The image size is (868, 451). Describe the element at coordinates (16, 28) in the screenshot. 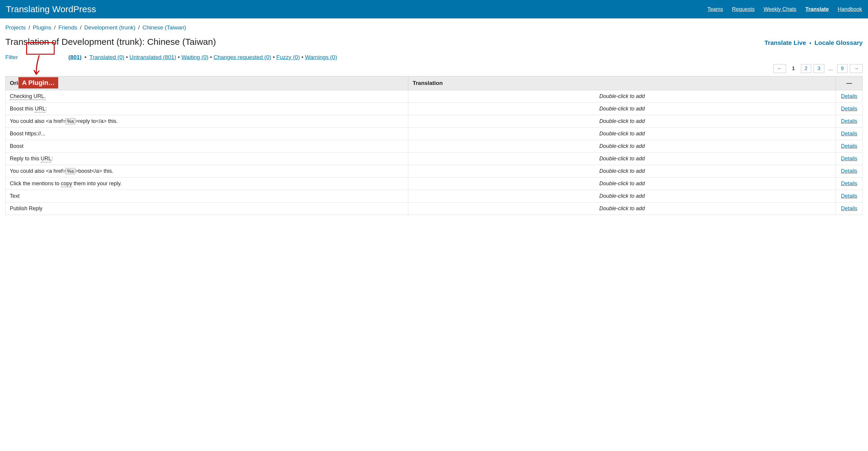

I see `breadcrumb-projects: Projects` at that location.